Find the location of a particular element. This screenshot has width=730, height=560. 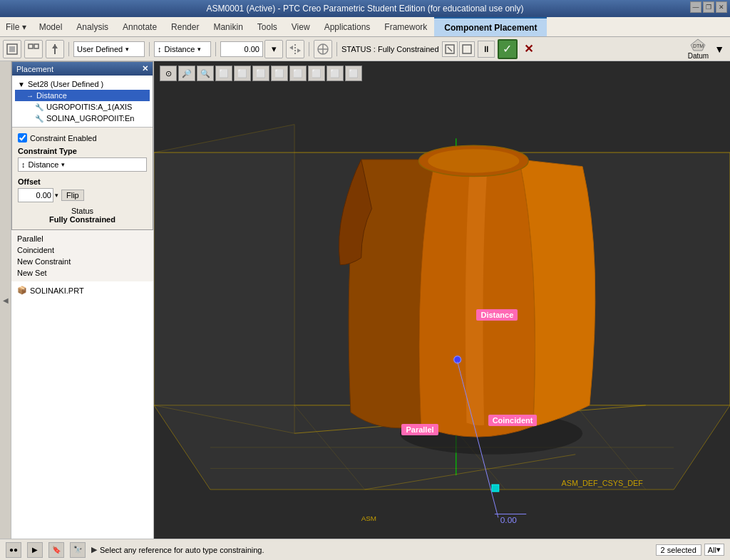

nav-next: ▶ is located at coordinates (35, 550).